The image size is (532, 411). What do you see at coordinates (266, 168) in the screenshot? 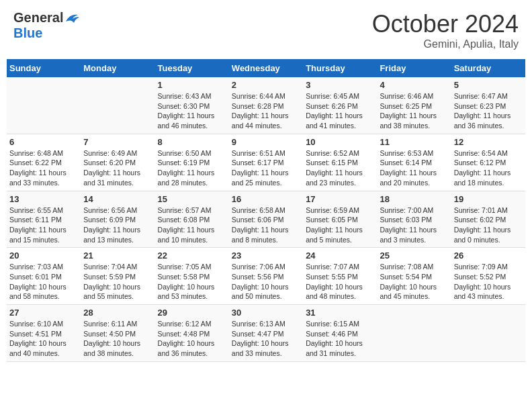
I see `cell-content: Sunrise: 6:51 AM Sunset: 6:17 PM Dayligh…` at bounding box center [266, 168].